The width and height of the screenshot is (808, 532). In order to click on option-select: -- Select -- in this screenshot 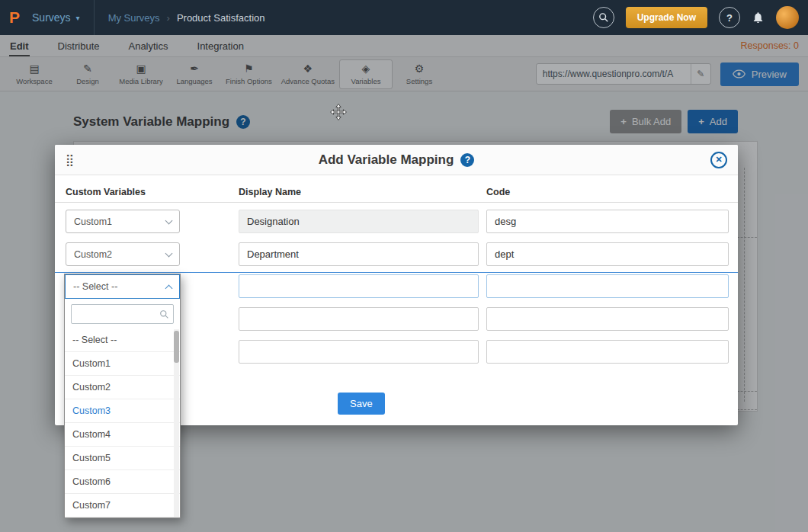, I will do `click(122, 340)`.